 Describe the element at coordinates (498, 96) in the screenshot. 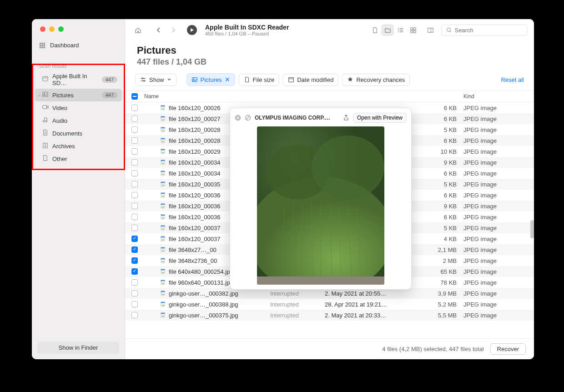

I see `column-kind: Kind` at that location.